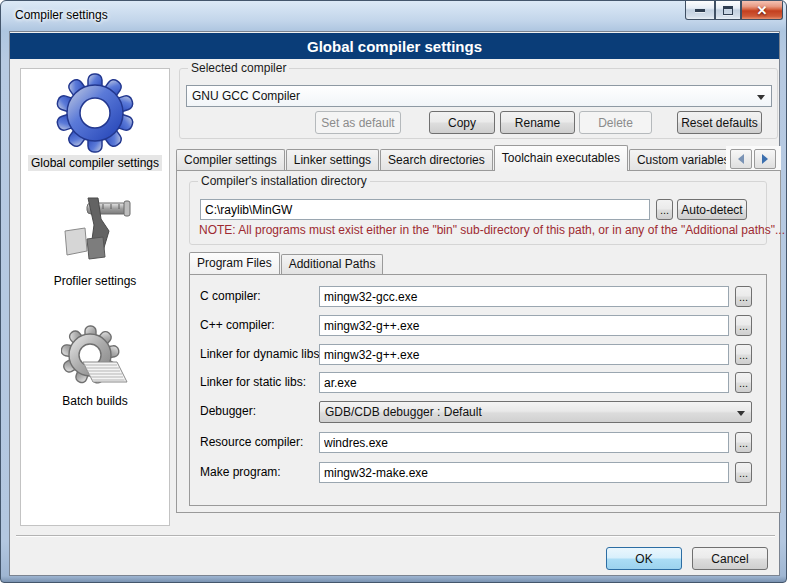  What do you see at coordinates (451, 158) in the screenshot?
I see `compiler-tabs: Compiler settingsLinker settingsSearch d…` at bounding box center [451, 158].